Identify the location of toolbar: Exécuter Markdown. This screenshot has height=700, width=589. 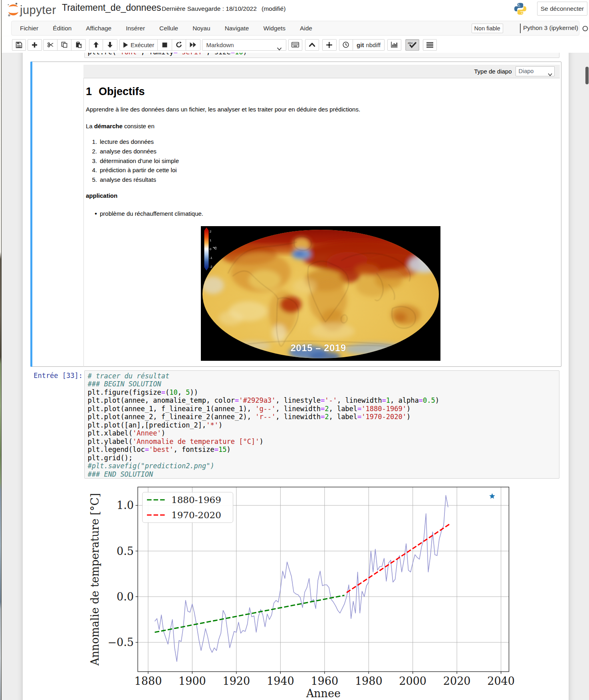
(295, 45).